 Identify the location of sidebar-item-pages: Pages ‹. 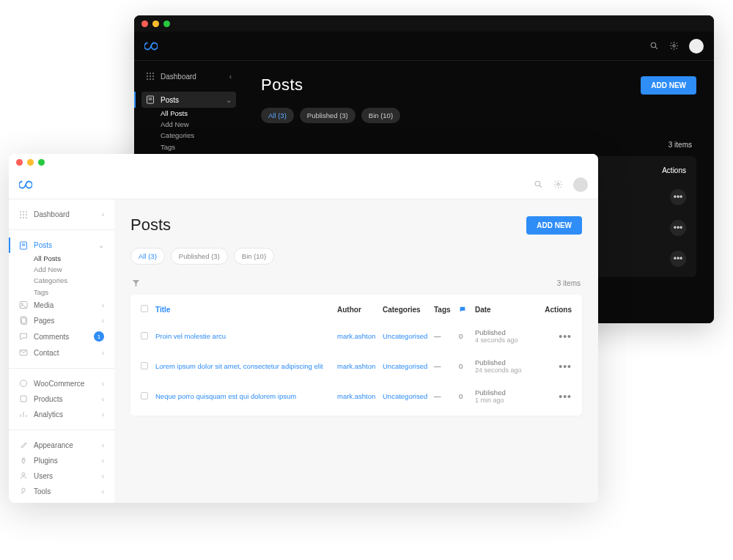
(62, 321).